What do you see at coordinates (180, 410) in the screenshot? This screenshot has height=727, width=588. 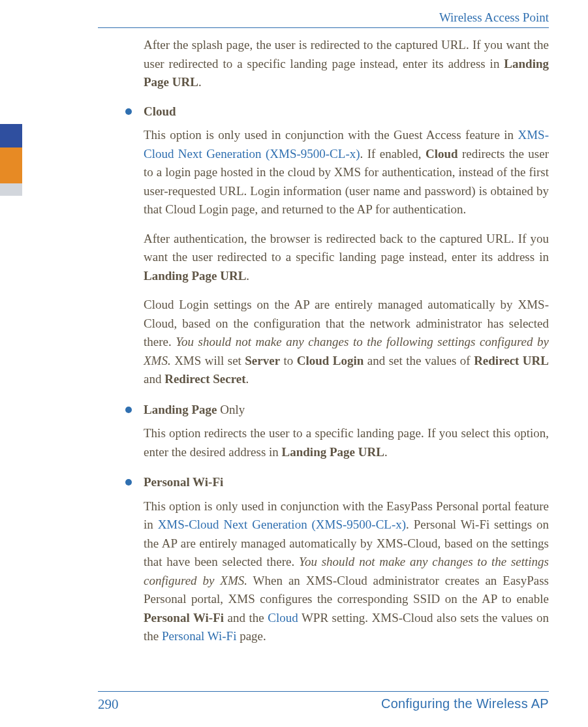 I see `text-run: Landing Page` at bounding box center [180, 410].